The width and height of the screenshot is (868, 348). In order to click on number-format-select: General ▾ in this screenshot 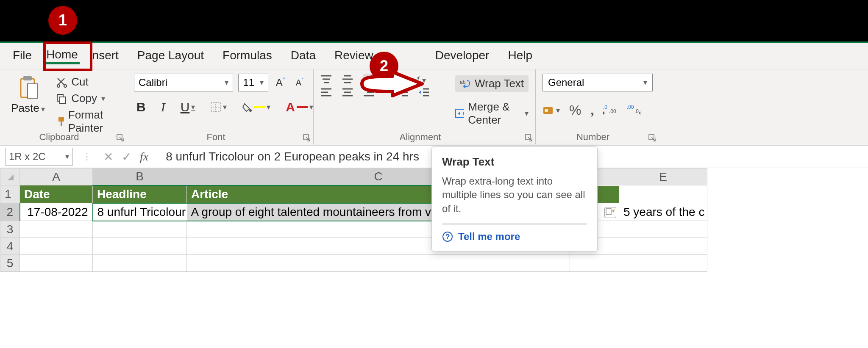, I will do `click(598, 83)`.